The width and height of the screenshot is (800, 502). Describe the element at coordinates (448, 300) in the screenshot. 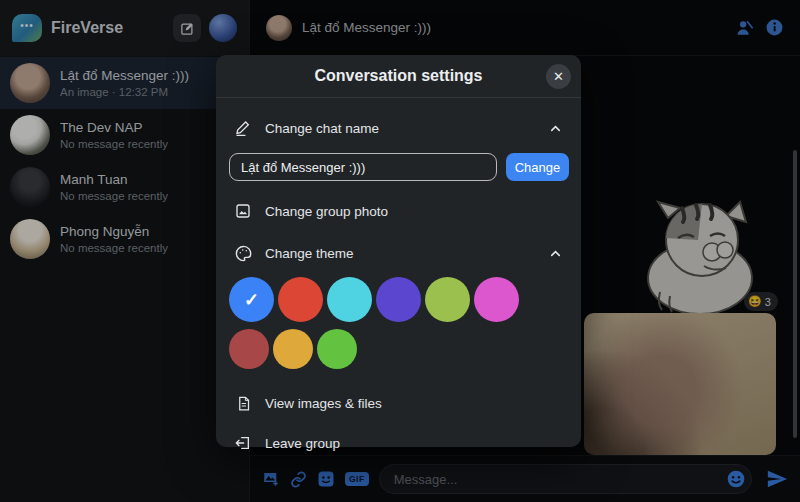

I see `theme-swatch-olive` at that location.